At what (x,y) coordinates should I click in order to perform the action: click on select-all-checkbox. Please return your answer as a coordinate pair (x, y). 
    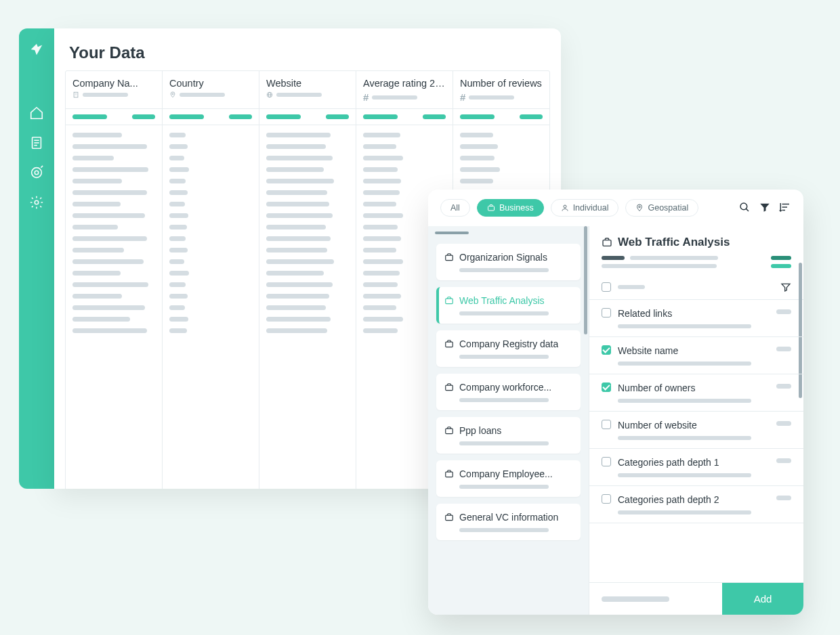
    Looking at the image, I should click on (606, 287).